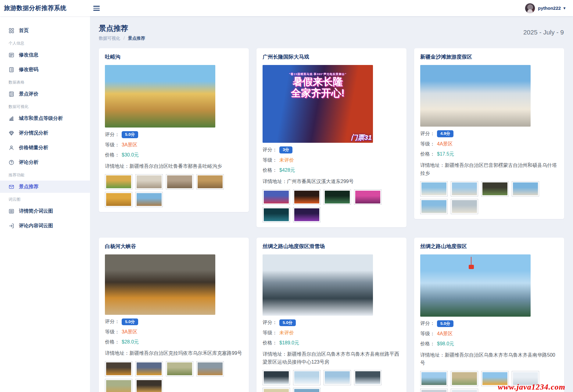  Describe the element at coordinates (12, 148) in the screenshot. I see `user-icon` at that location.